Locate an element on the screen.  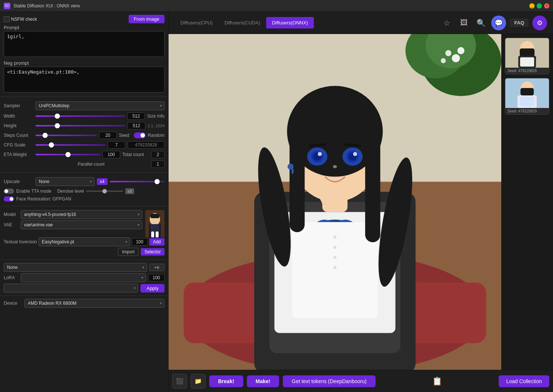
thumbnail-panel: Seed: 479220828 Seed: 479220829 is located at coordinates (527, 202).